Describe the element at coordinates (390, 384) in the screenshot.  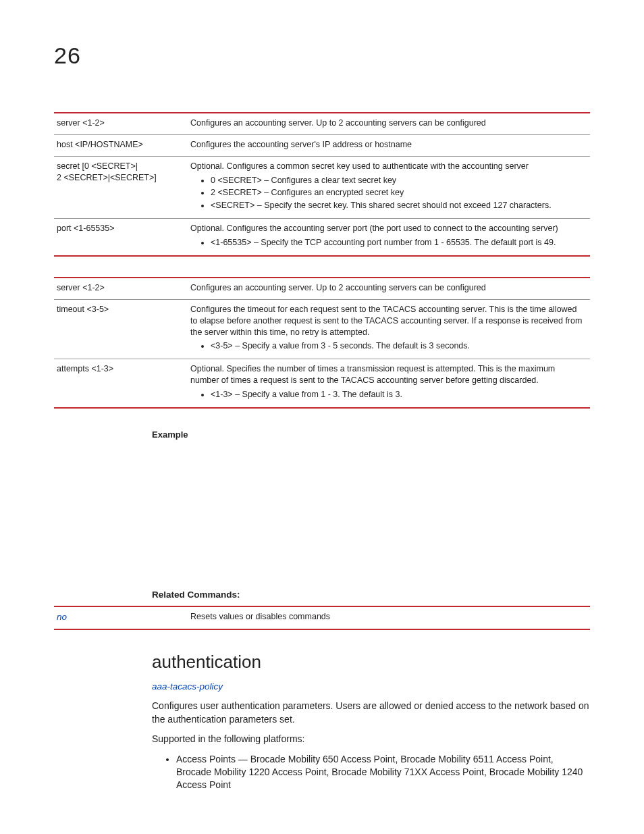
I see `desc-cell: Optional. Specifies the number of times …` at that location.